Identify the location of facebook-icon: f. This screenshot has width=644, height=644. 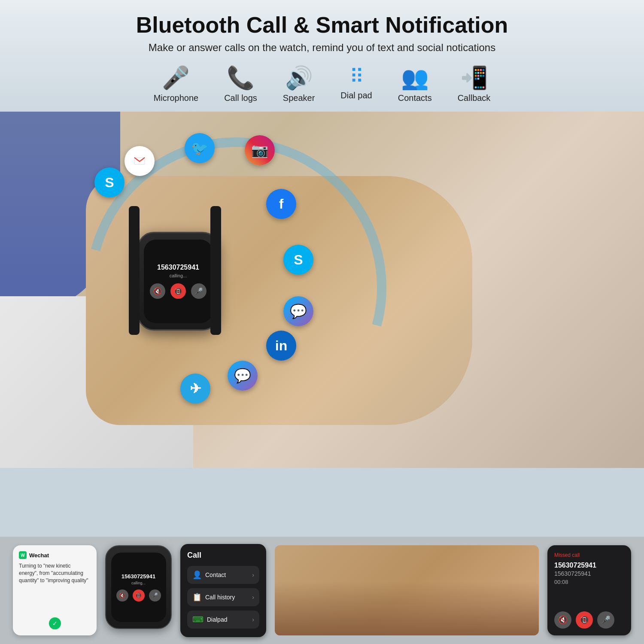
(281, 204).